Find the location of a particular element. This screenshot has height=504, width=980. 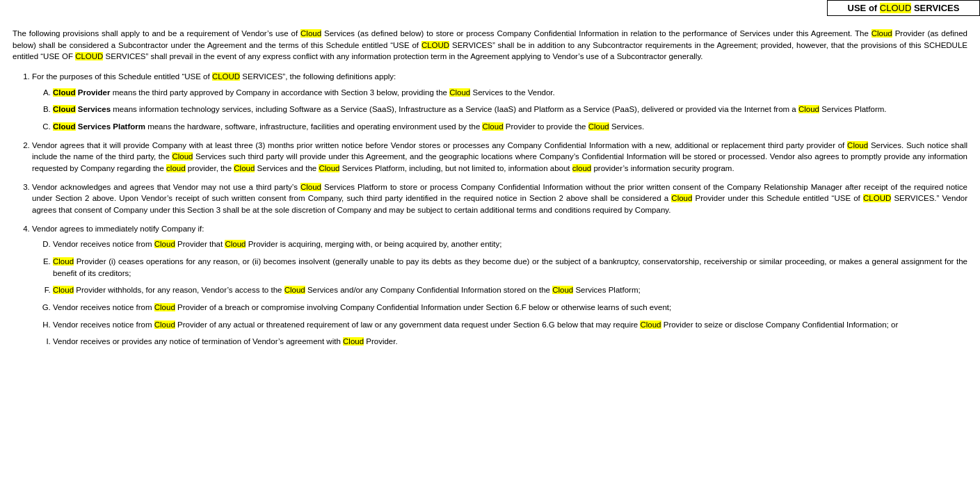

cloud-s2-5: Cloud is located at coordinates (329, 168).